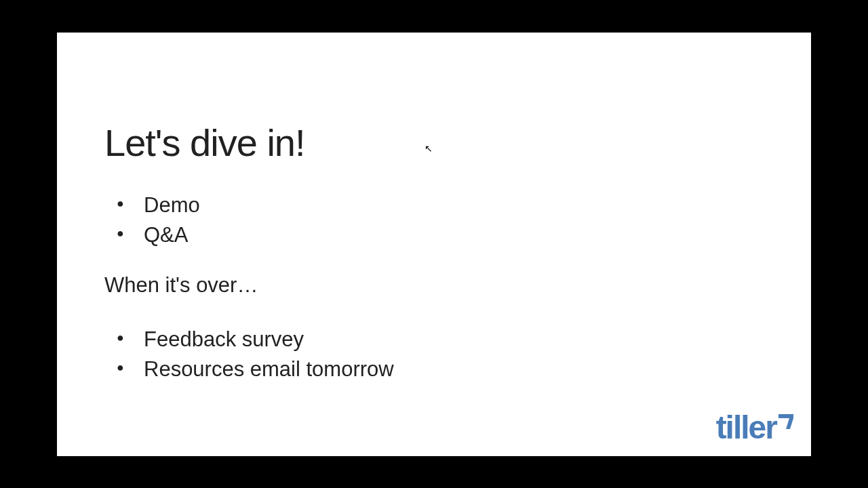  Describe the element at coordinates (434, 142) in the screenshot. I see `slide-title: Let's dive in!` at that location.